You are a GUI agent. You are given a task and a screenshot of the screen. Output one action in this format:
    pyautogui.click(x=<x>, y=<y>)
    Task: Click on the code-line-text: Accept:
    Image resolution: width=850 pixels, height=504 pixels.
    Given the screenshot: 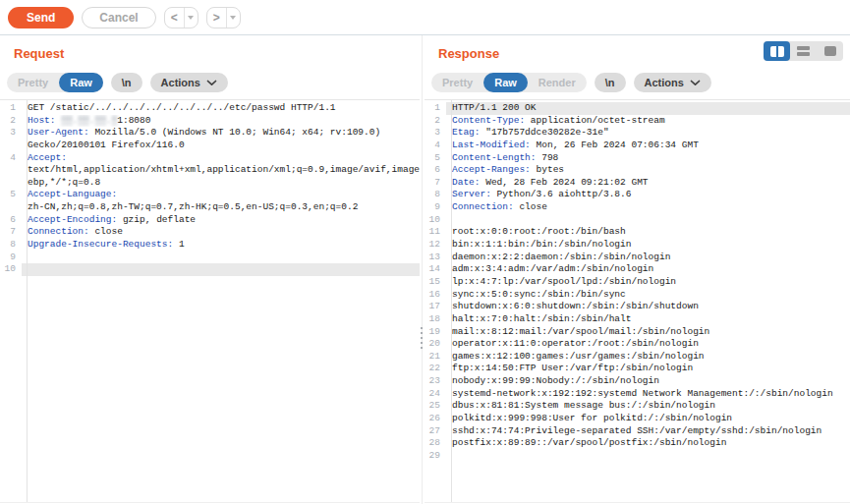 What is the action you would take?
    pyautogui.click(x=220, y=159)
    